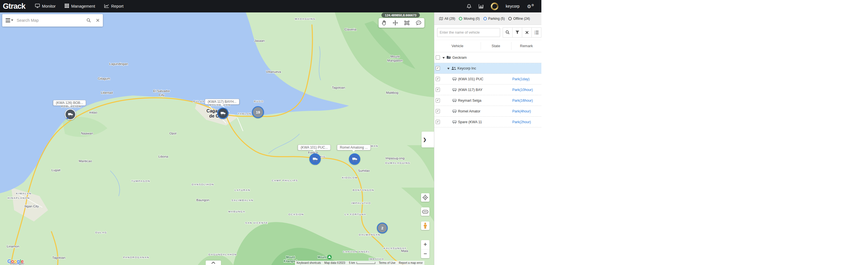 The image size is (868, 265). What do you see at coordinates (488, 46) in the screenshot?
I see `vehicle-table-header: Vehicle State Remark` at bounding box center [488, 46].